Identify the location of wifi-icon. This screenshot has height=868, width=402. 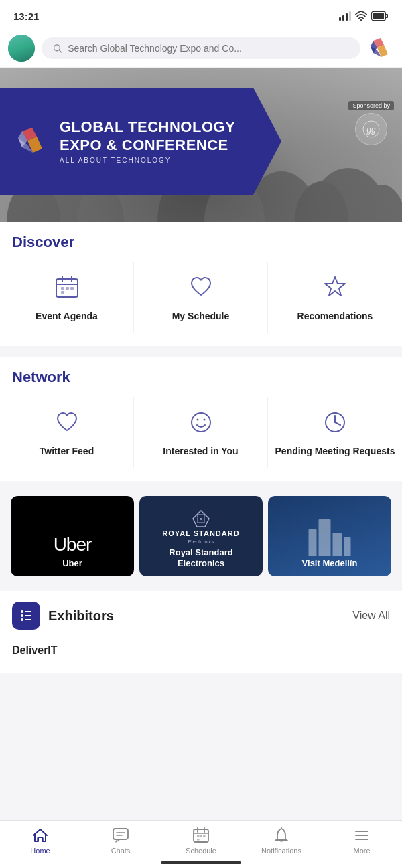
(361, 16).